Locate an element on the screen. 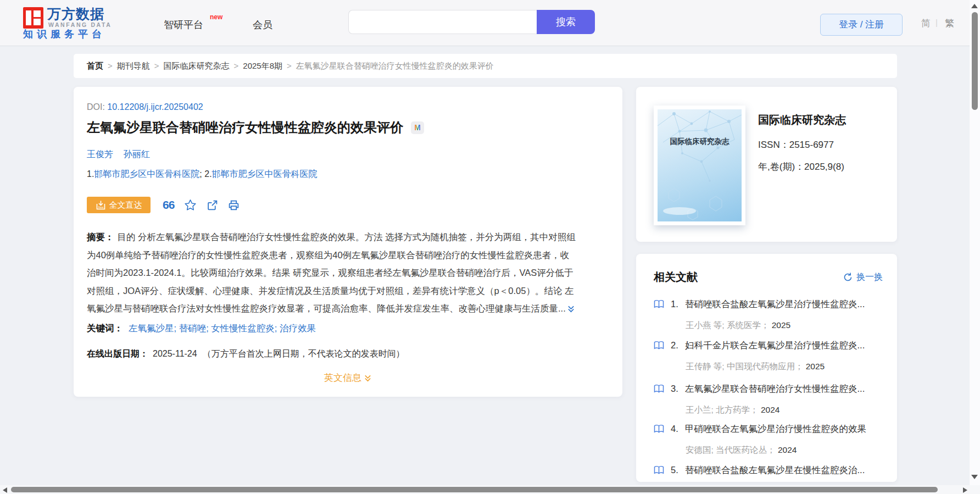 The width and height of the screenshot is (980, 494). breadcrumb-item: 左氧氟沙星联合替硝唑治疗女性慢性盆腔炎的效果评价 is located at coordinates (395, 66).